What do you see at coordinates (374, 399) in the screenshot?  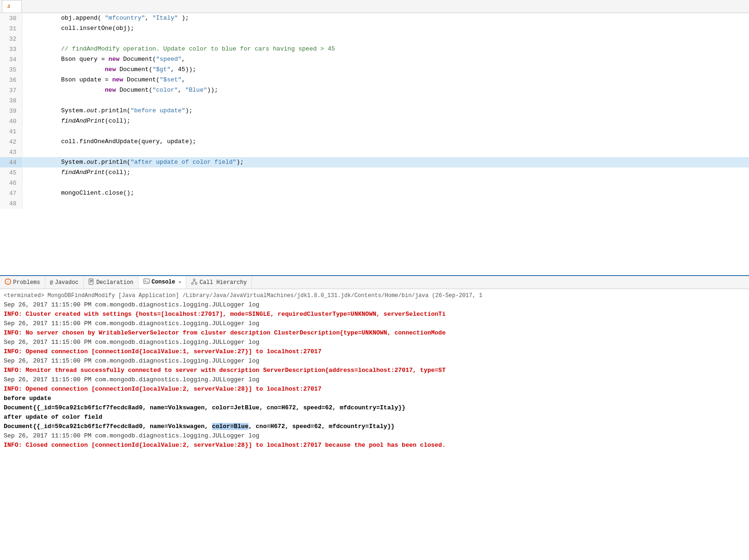 I see `console-output-line: before update` at bounding box center [374, 399].